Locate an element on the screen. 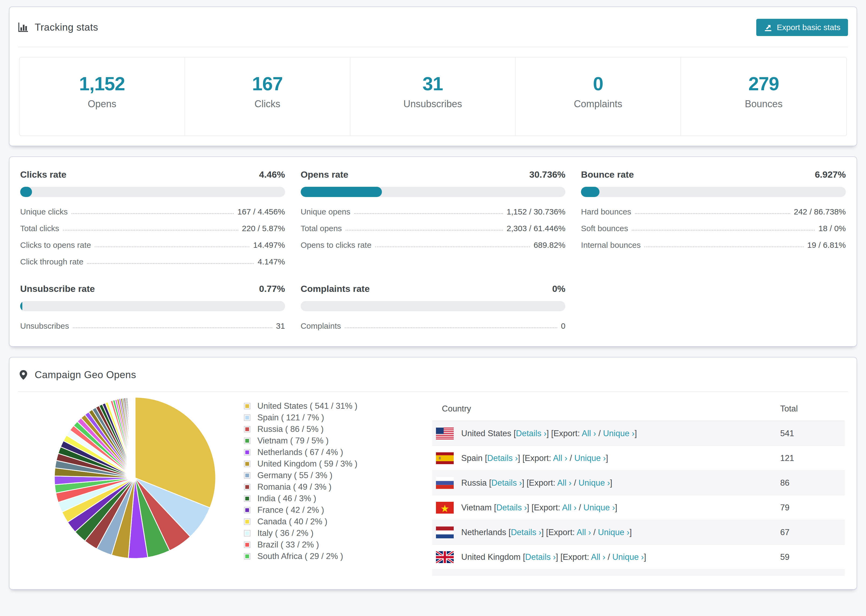  stat-opens: 1,152Opens is located at coordinates (102, 96).